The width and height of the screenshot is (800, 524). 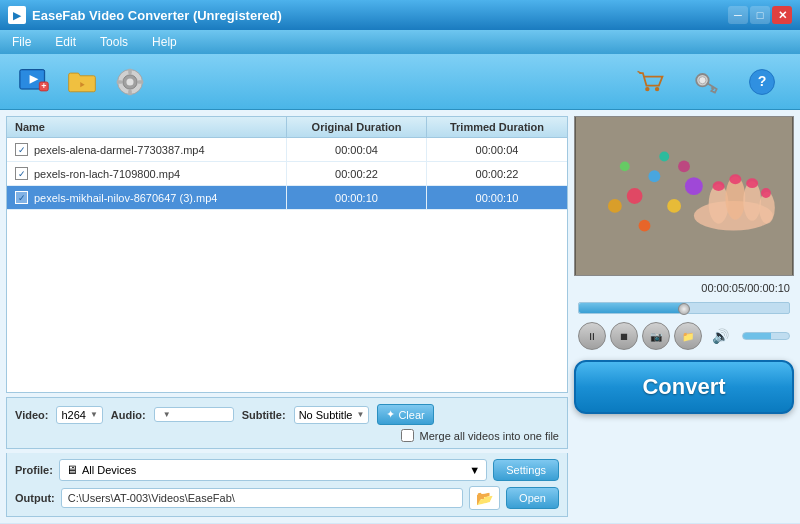 I want to click on table-row: ✓ pexels-ron-lach-7109800.mp4 00:00:22 0…, so click(x=287, y=174).